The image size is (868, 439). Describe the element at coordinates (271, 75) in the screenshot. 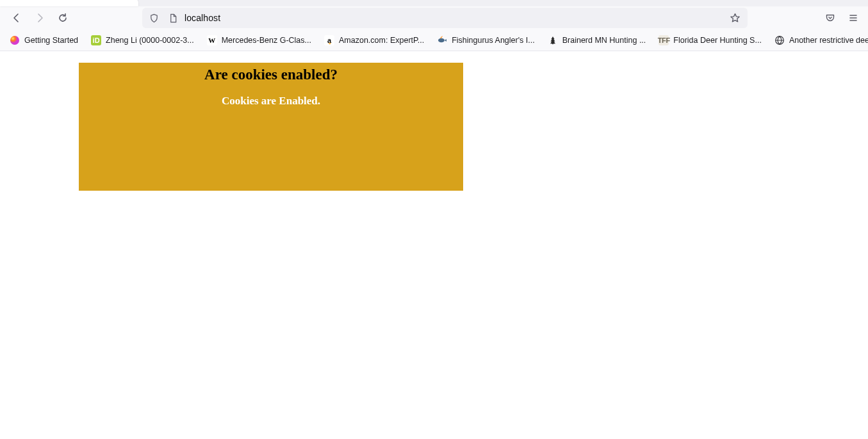

I see `card-heading: Are cookies enabled?` at that location.